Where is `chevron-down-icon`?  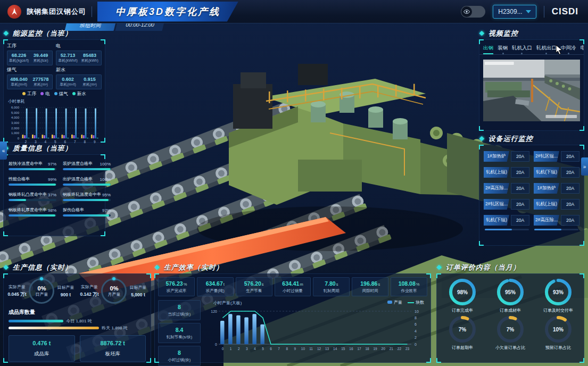
chevron-down-icon is located at coordinates (528, 12).